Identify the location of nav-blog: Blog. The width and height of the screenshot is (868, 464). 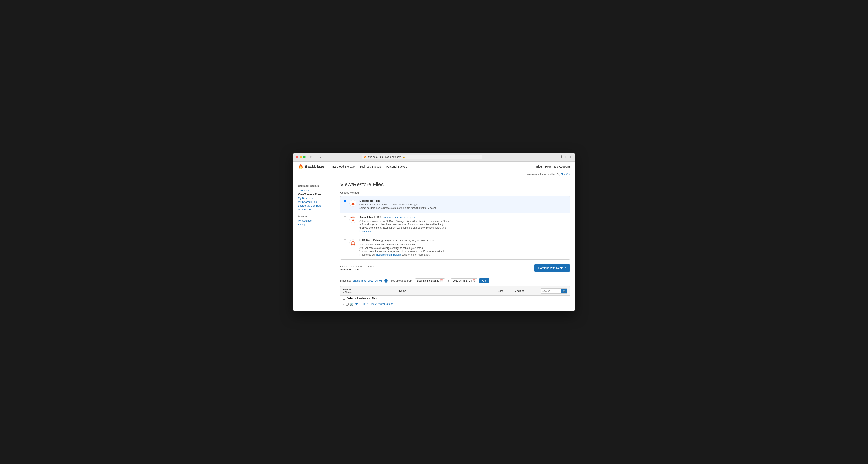
(539, 166).